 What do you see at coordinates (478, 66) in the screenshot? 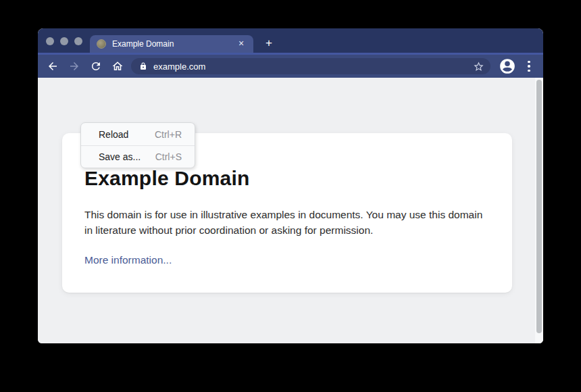
I see `star-icon` at bounding box center [478, 66].